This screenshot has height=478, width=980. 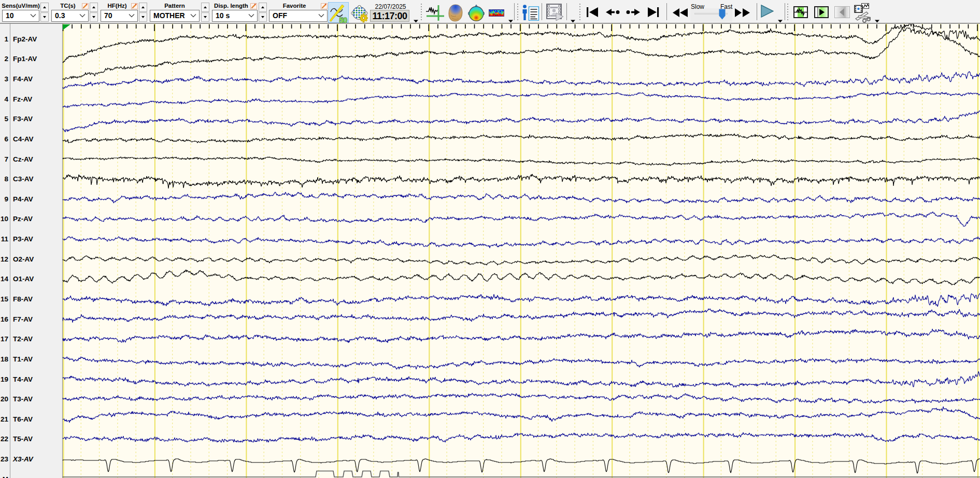 I want to click on svg-text: 50, so click(x=344, y=20).